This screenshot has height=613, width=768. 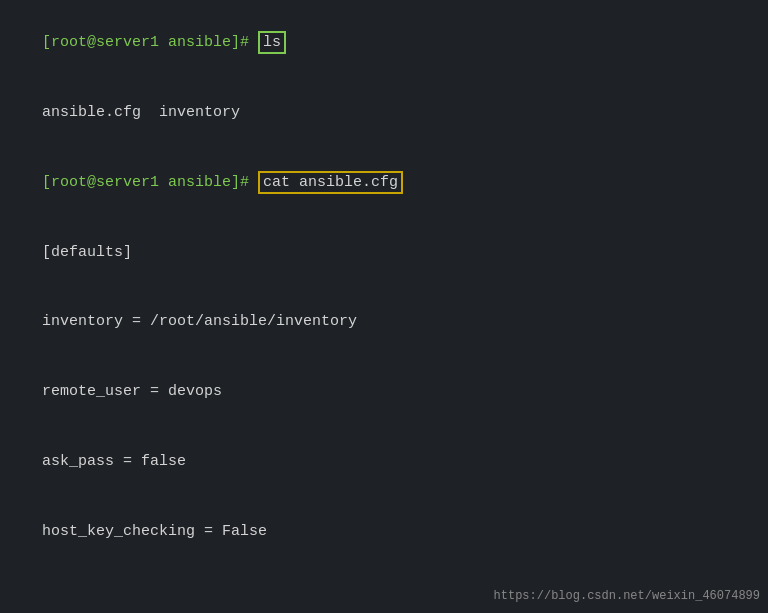 What do you see at coordinates (87, 252) in the screenshot?
I see `defaults-header: [defaults]` at bounding box center [87, 252].